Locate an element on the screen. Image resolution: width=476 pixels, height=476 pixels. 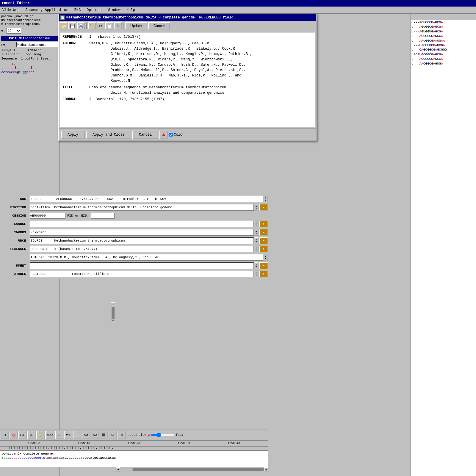
locus-scroll: ▲ ▼ is located at coordinates (265, 199).